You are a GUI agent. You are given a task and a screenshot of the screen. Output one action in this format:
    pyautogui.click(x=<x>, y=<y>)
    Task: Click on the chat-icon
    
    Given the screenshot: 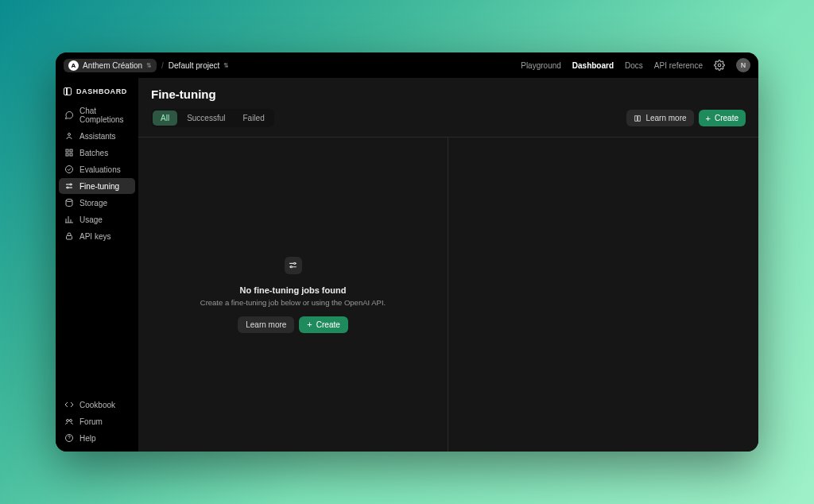 What is the action you would take?
    pyautogui.click(x=69, y=115)
    